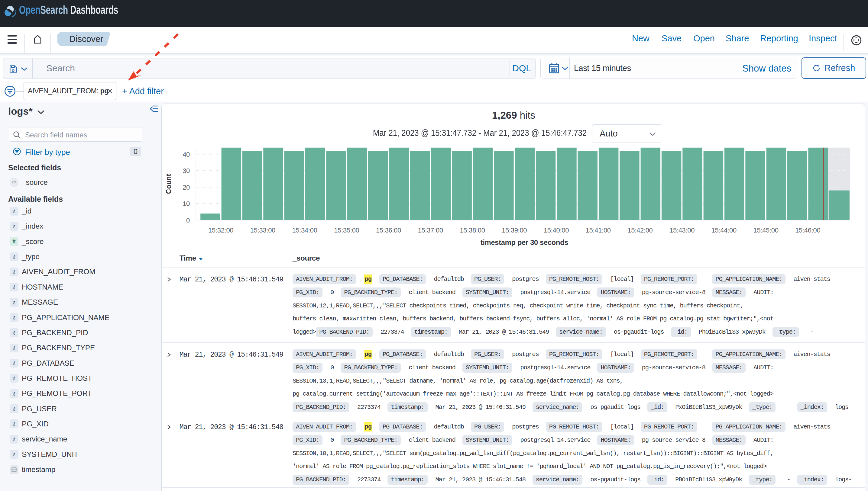  Describe the element at coordinates (188, 220) in the screenshot. I see `svg-text: 0` at that location.